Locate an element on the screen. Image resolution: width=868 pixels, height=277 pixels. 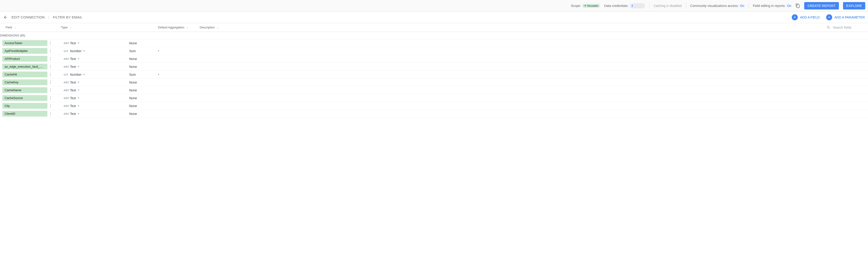
col-header-type: Type ↓ is located at coordinates (101, 27).